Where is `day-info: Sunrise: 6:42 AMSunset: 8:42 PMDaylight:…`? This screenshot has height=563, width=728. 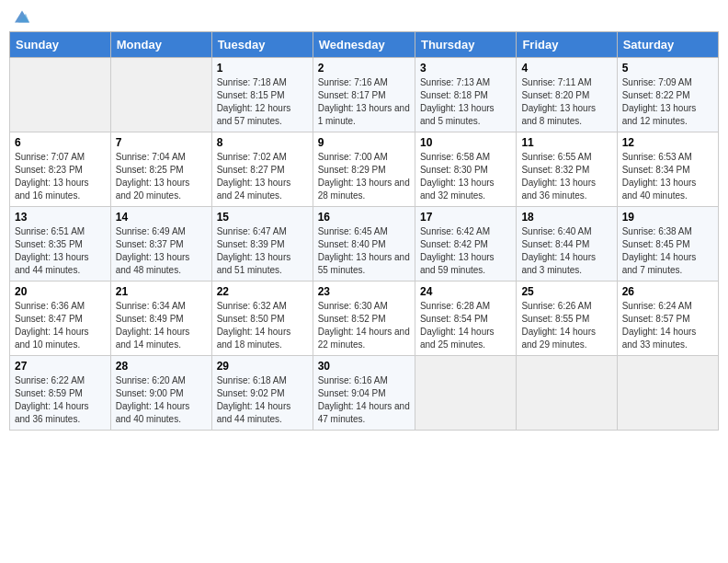 day-info: Sunrise: 6:42 AMSunset: 8:42 PMDaylight:… is located at coordinates (465, 251).